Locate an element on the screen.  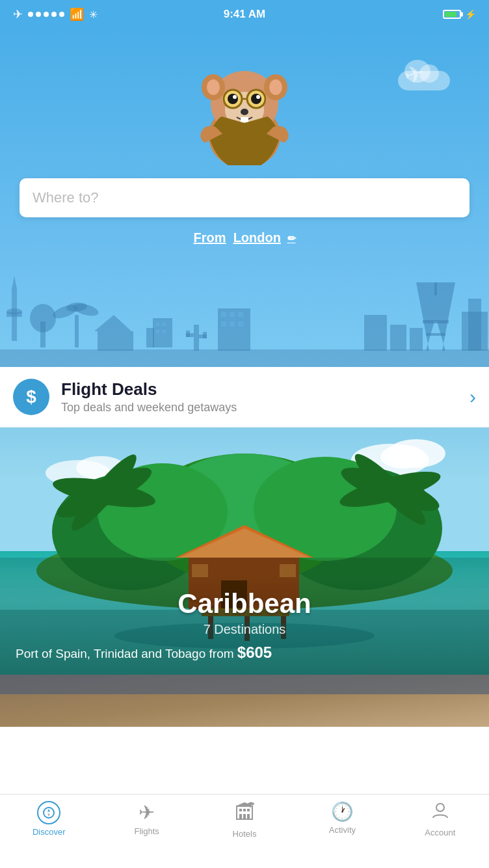
second-card-peek is located at coordinates (244, 701).